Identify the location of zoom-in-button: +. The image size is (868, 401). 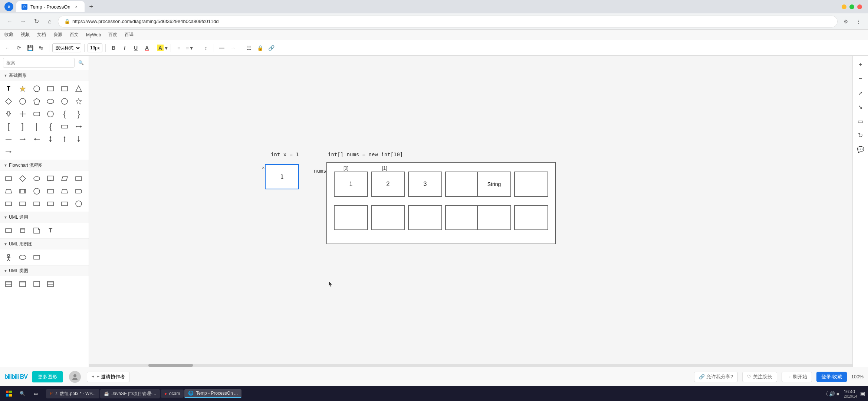
(861, 65).